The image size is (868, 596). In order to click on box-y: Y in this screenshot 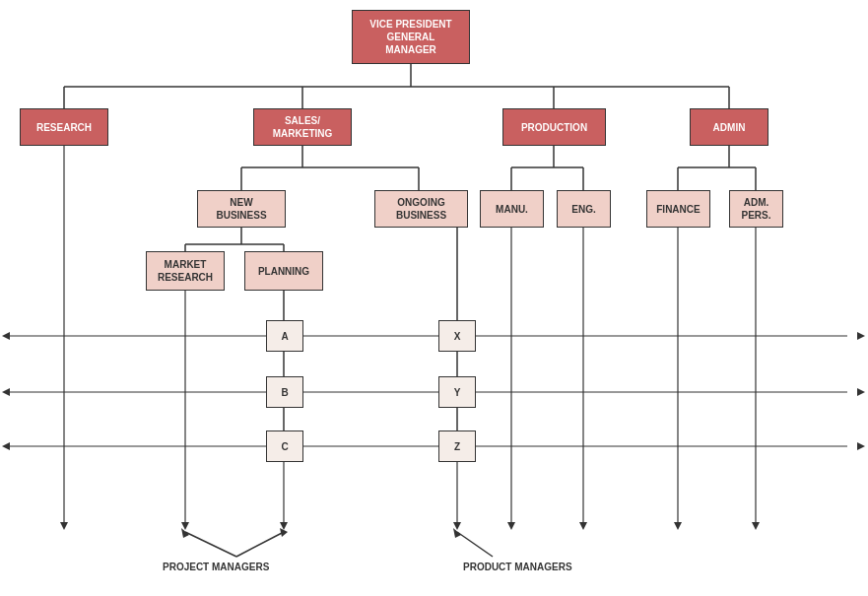, I will do `click(457, 392)`.